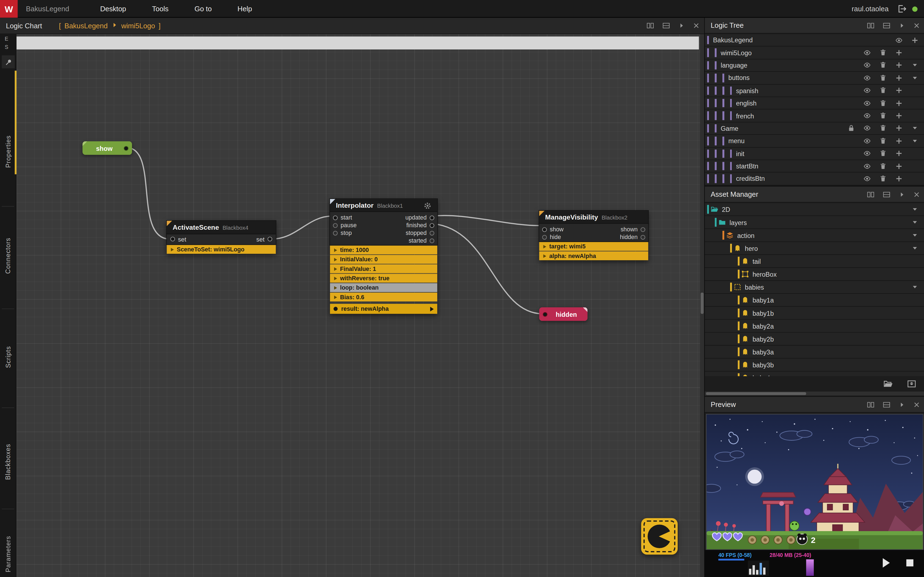 The height and width of the screenshot is (577, 924). I want to click on input-port-stop: stop, so click(342, 233).